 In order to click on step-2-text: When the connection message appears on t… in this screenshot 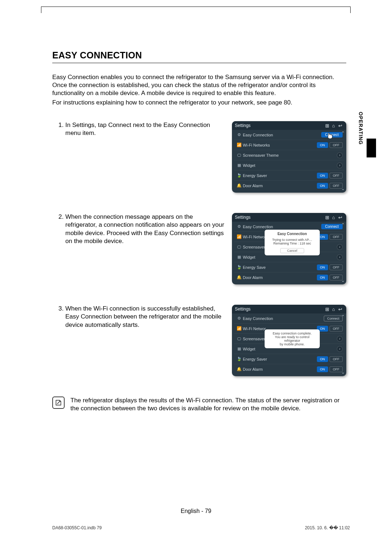, I will do `click(146, 229)`.